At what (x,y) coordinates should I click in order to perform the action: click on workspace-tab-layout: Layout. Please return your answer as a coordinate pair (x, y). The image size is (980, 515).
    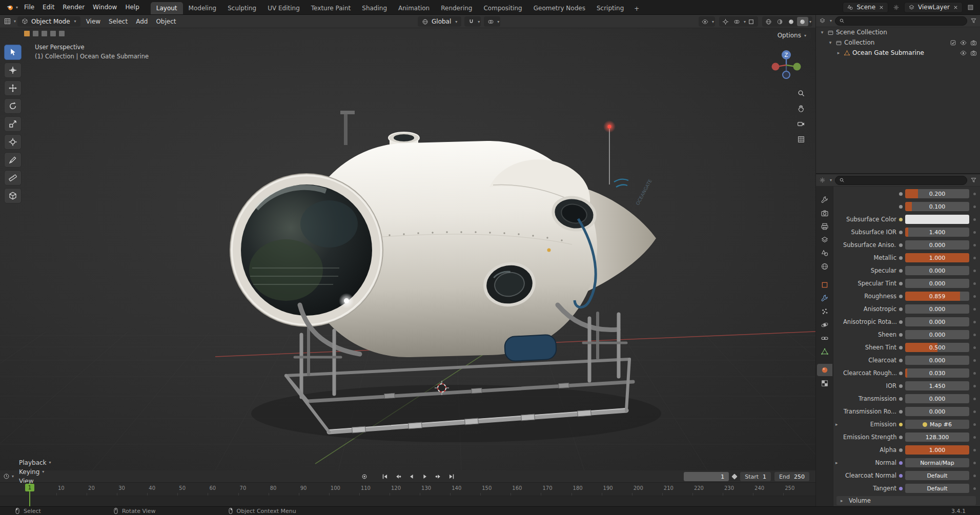
    Looking at the image, I should click on (167, 8).